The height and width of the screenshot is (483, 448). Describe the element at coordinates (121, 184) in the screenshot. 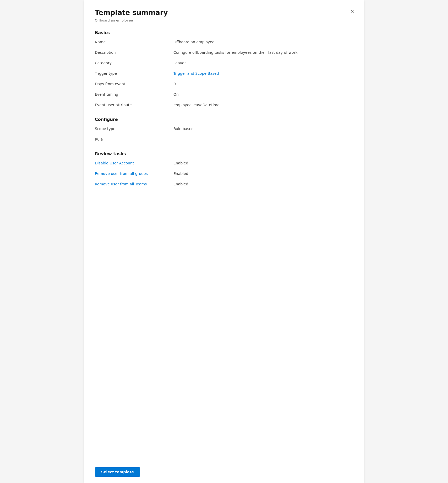

I see `remove-user-teams-link: Remove user from all Teams` at that location.